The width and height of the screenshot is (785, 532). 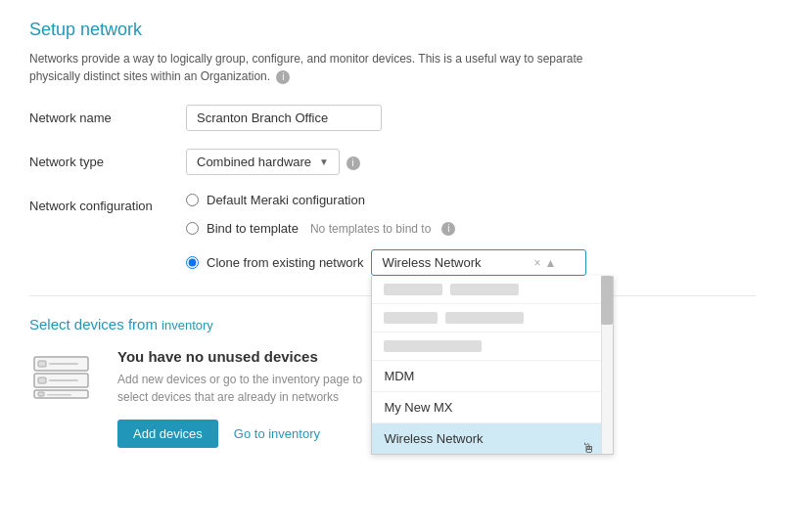 What do you see at coordinates (448, 229) in the screenshot?
I see `bind-template-info-icon: i` at bounding box center [448, 229].